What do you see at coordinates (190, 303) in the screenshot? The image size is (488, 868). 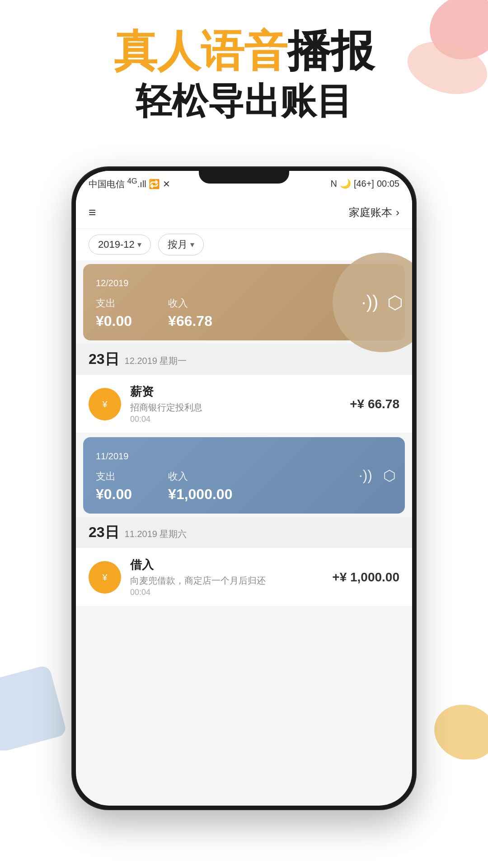 I see `dec-income-label: 收入` at bounding box center [190, 303].